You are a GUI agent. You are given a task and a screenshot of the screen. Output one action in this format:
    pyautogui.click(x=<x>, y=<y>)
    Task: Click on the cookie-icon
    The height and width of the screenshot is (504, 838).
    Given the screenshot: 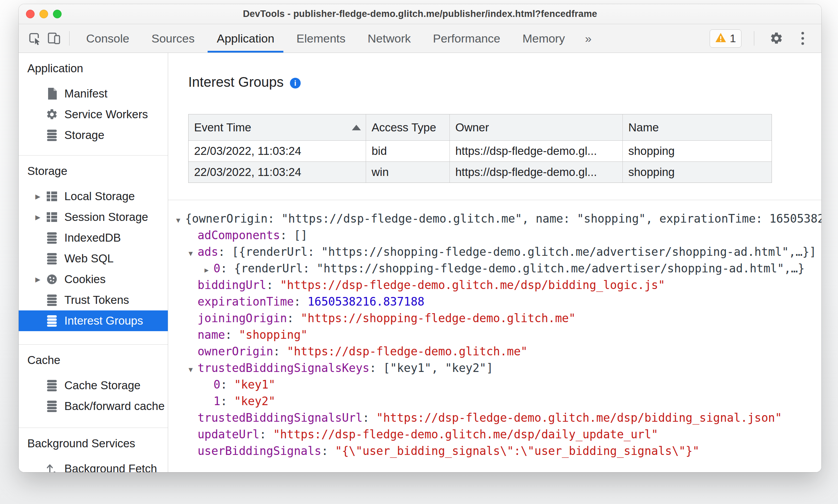 What is the action you would take?
    pyautogui.click(x=52, y=279)
    